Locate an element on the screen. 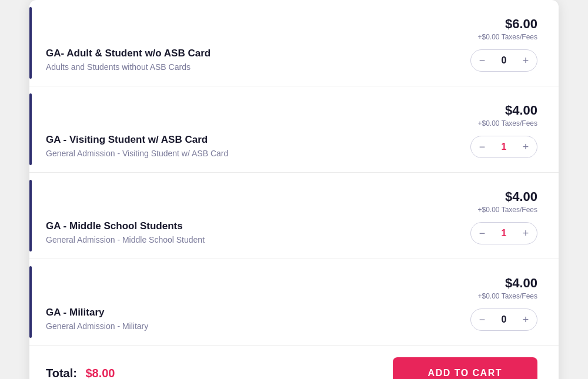 The height and width of the screenshot is (379, 588). ticket-desc-middle-school: General Admission - Middle School Studen… is located at coordinates (239, 240).